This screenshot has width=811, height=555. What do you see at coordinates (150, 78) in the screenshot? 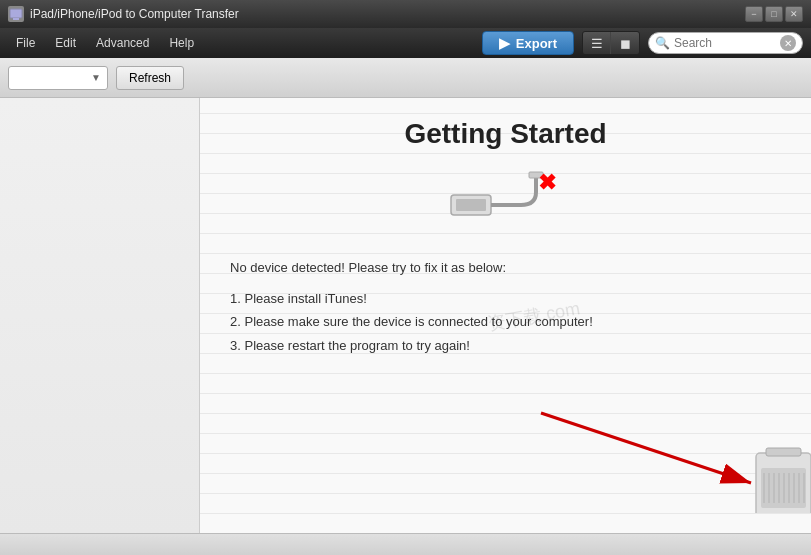
I see `refresh-button: Refresh` at bounding box center [150, 78].